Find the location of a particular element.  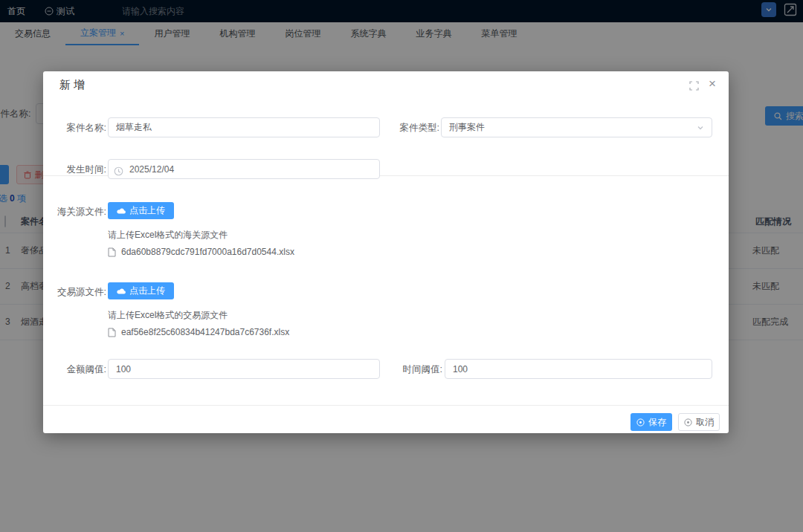

trade-upload-button: 点击上传 is located at coordinates (141, 291).